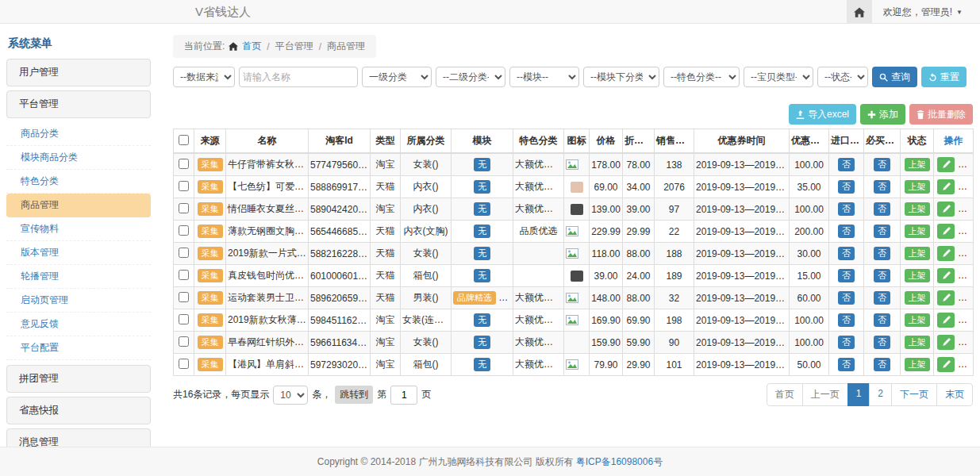 This screenshot has height=476, width=980. What do you see at coordinates (79, 379) in the screenshot?
I see `sidebar-item-groupbuy-management: 拼团管理` at bounding box center [79, 379].